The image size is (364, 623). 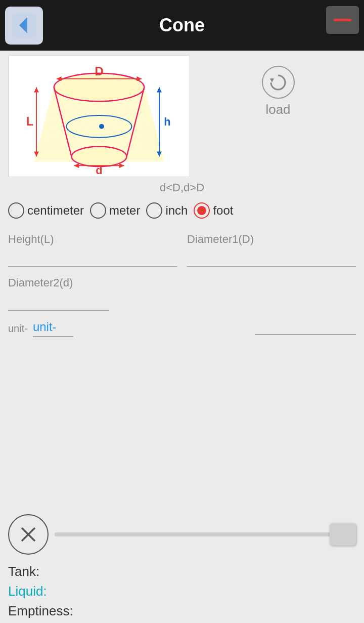 I want to click on unit-radio-group: centimeter meter inch foot, so click(x=182, y=211).